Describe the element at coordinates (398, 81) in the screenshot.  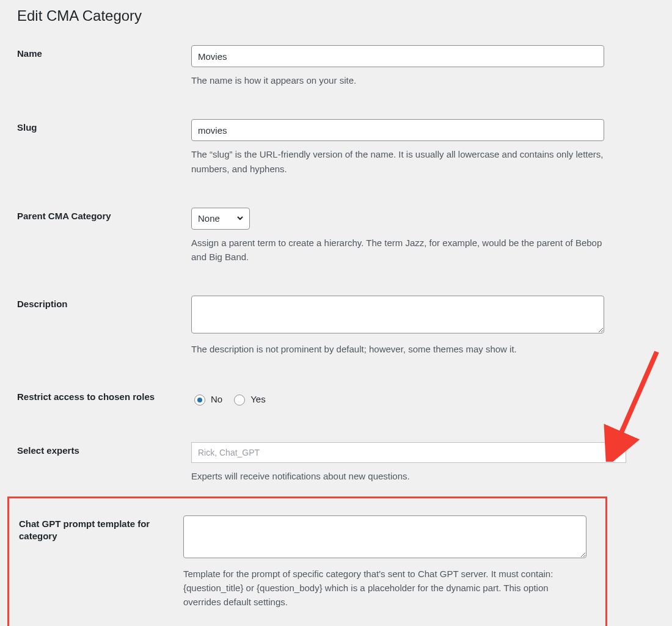
I see `name-help: The name is how it appears on your site.` at that location.